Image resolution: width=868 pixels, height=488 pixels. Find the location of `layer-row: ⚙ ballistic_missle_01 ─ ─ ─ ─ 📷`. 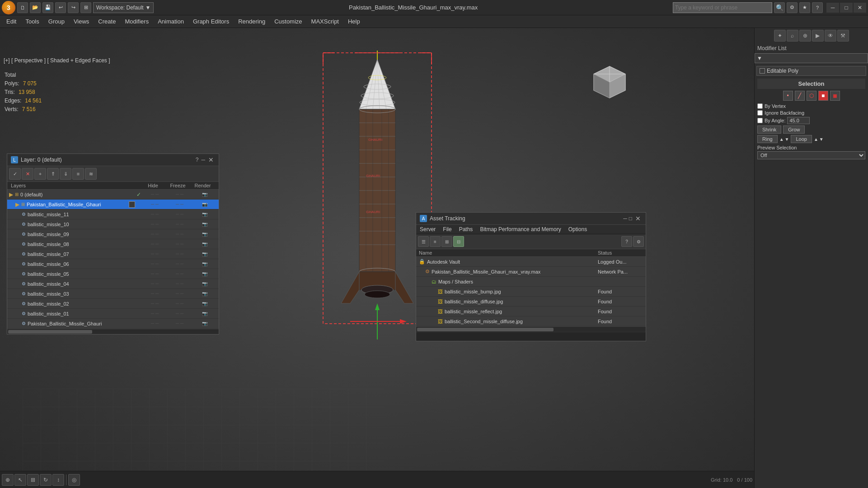

layer-row: ⚙ ballistic_missle_01 ─ ─ ─ ─ 📷 is located at coordinates (113, 314).